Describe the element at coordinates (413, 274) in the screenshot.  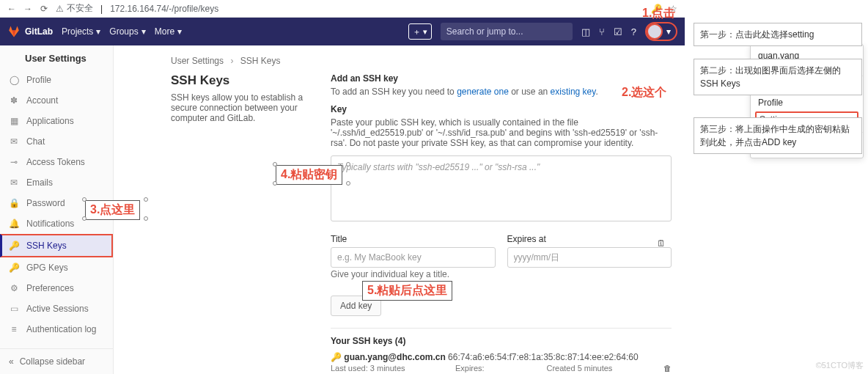
I see `title-hint: Give your individual key a title.` at that location.